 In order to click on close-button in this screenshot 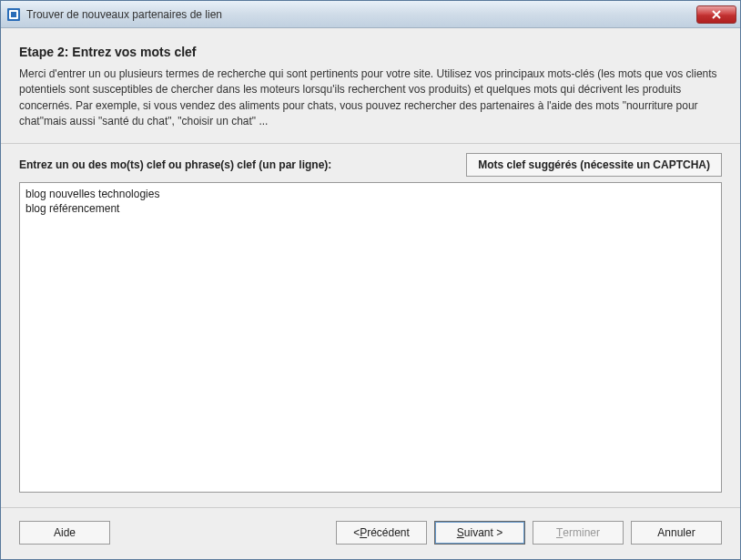, I will do `click(716, 15)`.